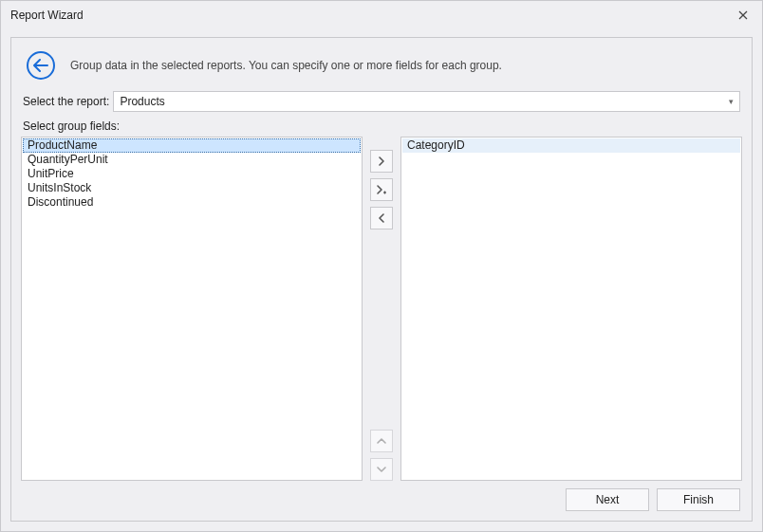 The width and height of the screenshot is (763, 532). What do you see at coordinates (382, 218) in the screenshot?
I see `chevron-left-icon` at bounding box center [382, 218].